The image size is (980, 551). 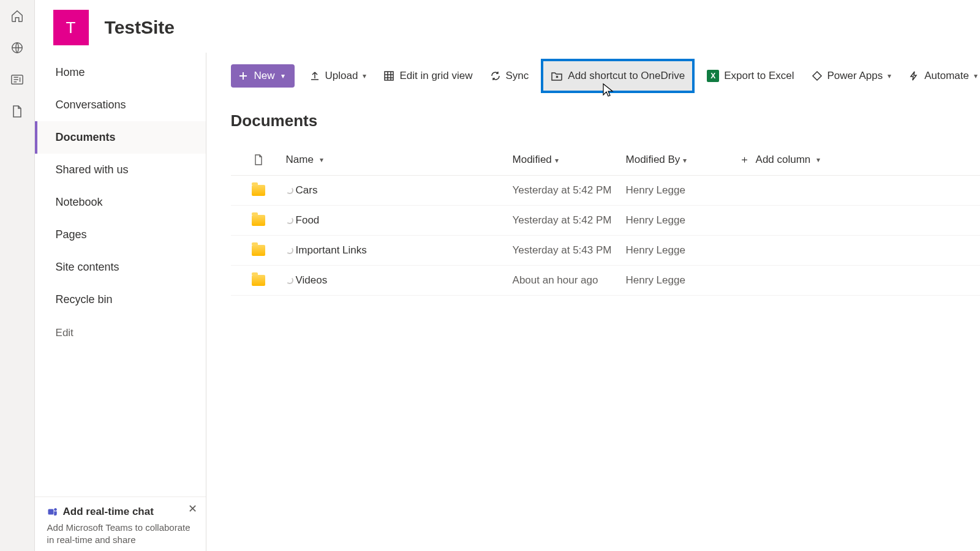 What do you see at coordinates (532, 159) in the screenshot?
I see `col-modified-label: Modified` at bounding box center [532, 159].